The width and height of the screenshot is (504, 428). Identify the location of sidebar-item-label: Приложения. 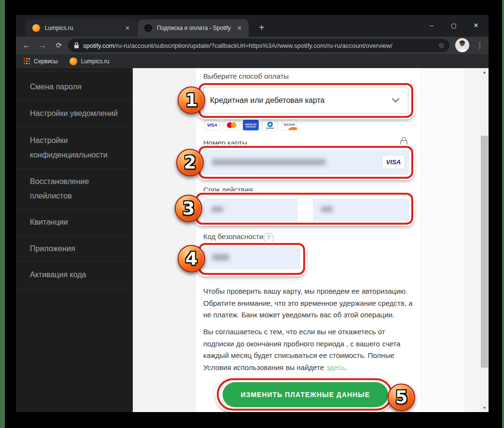
(53, 249).